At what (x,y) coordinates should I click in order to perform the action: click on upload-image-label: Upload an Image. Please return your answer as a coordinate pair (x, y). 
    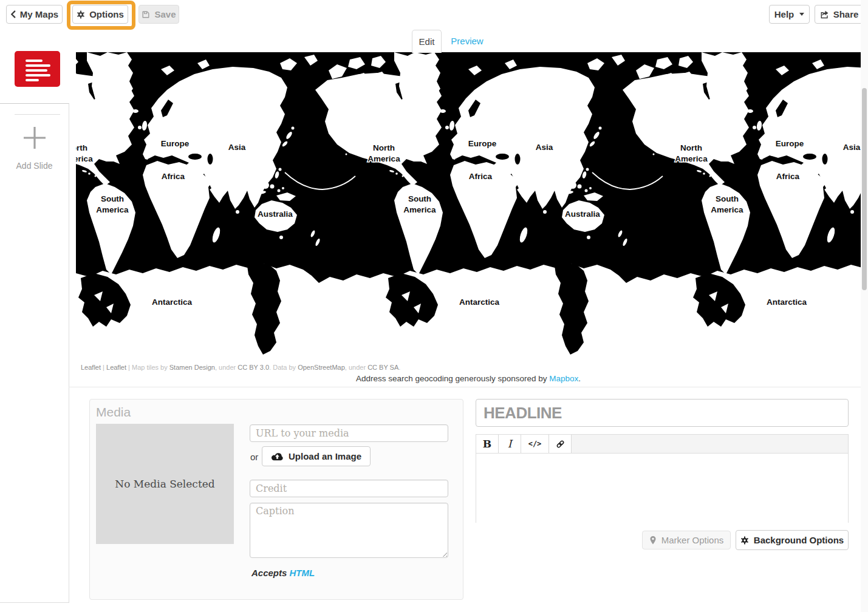
    Looking at the image, I should click on (325, 457).